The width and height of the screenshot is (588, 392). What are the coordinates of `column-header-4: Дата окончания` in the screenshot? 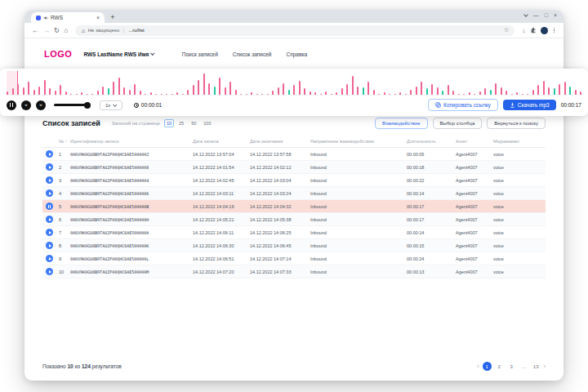 It's located at (277, 142).